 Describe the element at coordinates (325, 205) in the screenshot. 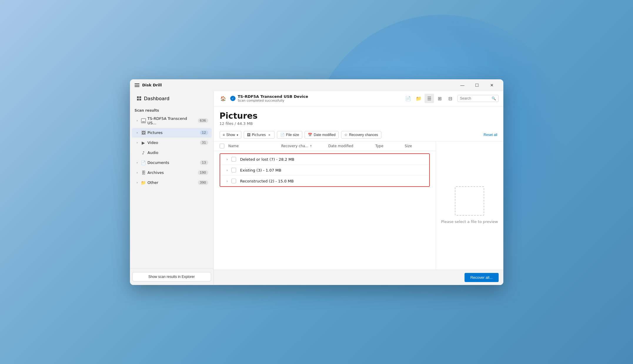

I see `file-table: Name Recovery cha... ↑ Date modified Typ…` at that location.